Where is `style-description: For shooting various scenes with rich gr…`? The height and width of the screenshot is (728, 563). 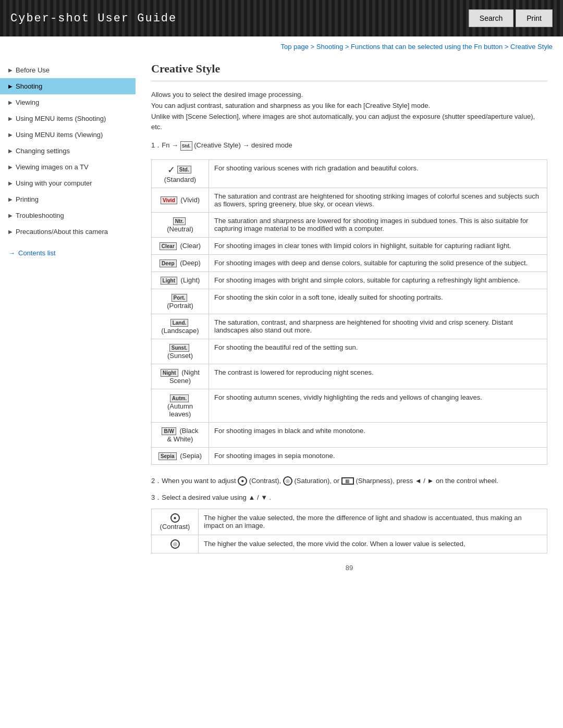 style-description: For shooting various scenes with rich gr… is located at coordinates (378, 174).